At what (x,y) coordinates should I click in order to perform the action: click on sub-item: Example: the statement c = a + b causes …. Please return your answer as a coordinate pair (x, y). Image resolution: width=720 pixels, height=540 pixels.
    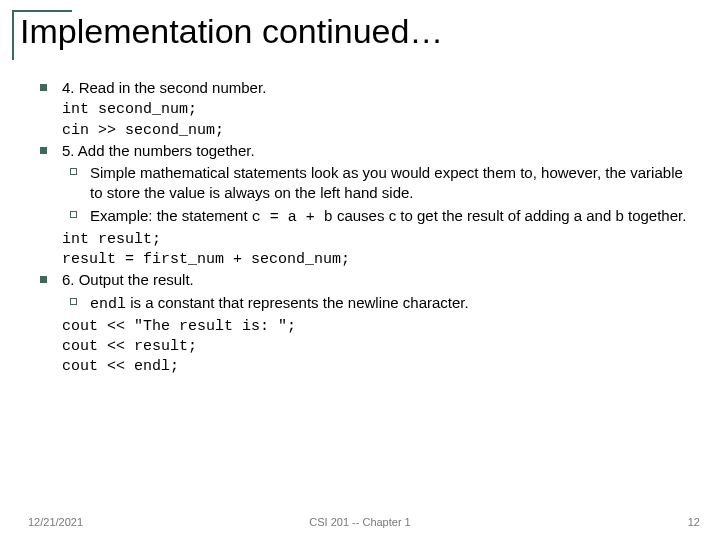
    Looking at the image, I should click on (362, 217).